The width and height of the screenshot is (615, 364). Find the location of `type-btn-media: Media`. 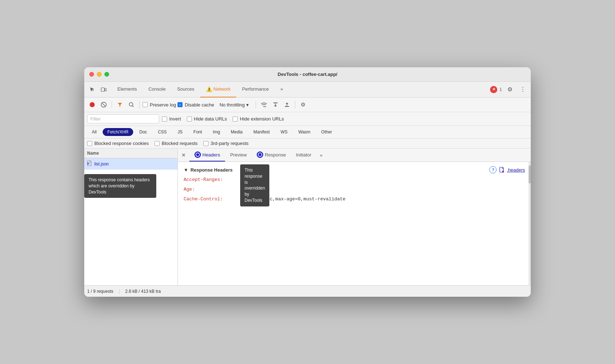

type-btn-media: Media is located at coordinates (237, 132).